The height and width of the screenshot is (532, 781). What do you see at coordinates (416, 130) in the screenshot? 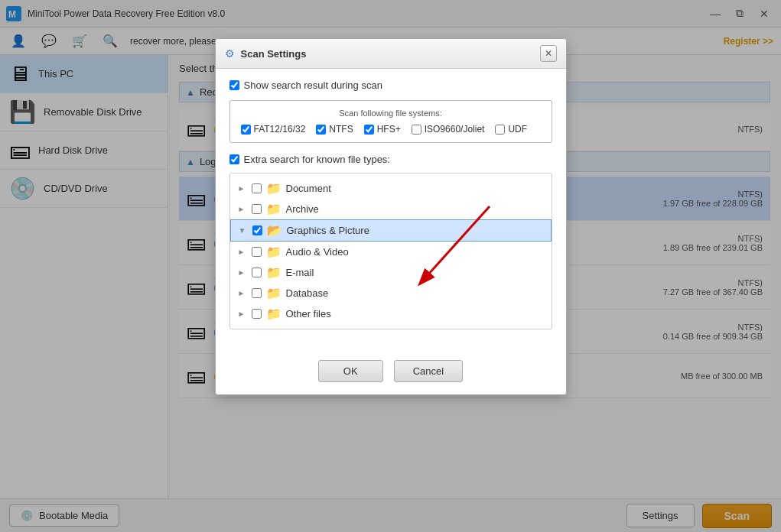
I see `fs-iso-checkbox` at bounding box center [416, 130].